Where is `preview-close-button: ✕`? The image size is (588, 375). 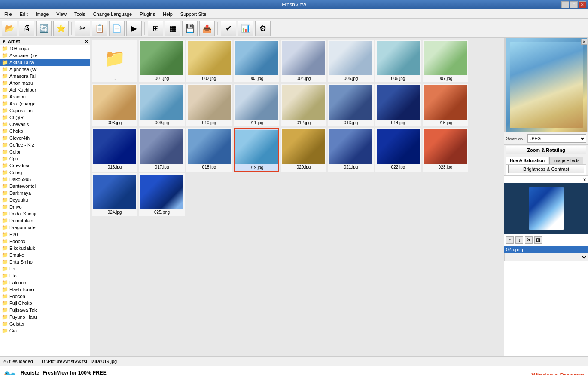
preview-close-button: ✕ is located at coordinates (584, 42).